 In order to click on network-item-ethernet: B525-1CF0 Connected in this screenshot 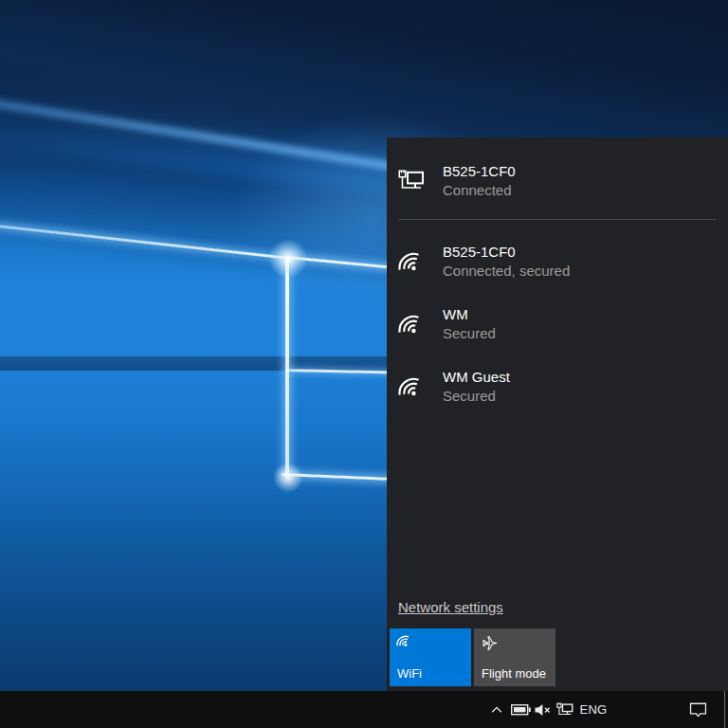, I will do `click(557, 181)`.